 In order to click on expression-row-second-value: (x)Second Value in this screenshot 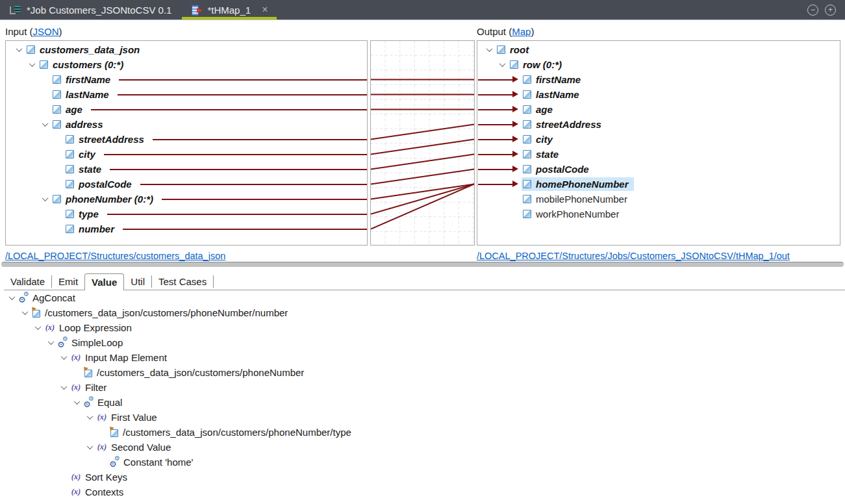, I will do `click(422, 447)`.